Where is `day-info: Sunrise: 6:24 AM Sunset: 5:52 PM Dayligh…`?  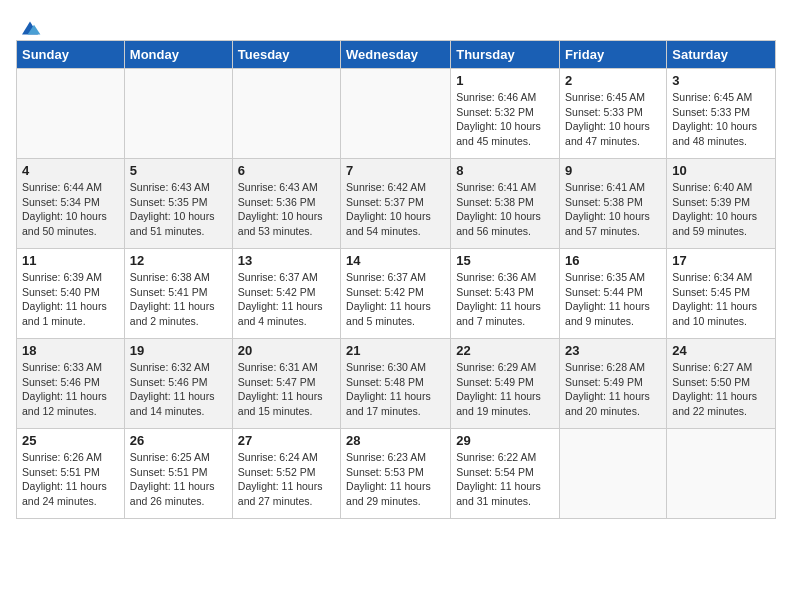 day-info: Sunrise: 6:24 AM Sunset: 5:52 PM Dayligh… is located at coordinates (286, 480).